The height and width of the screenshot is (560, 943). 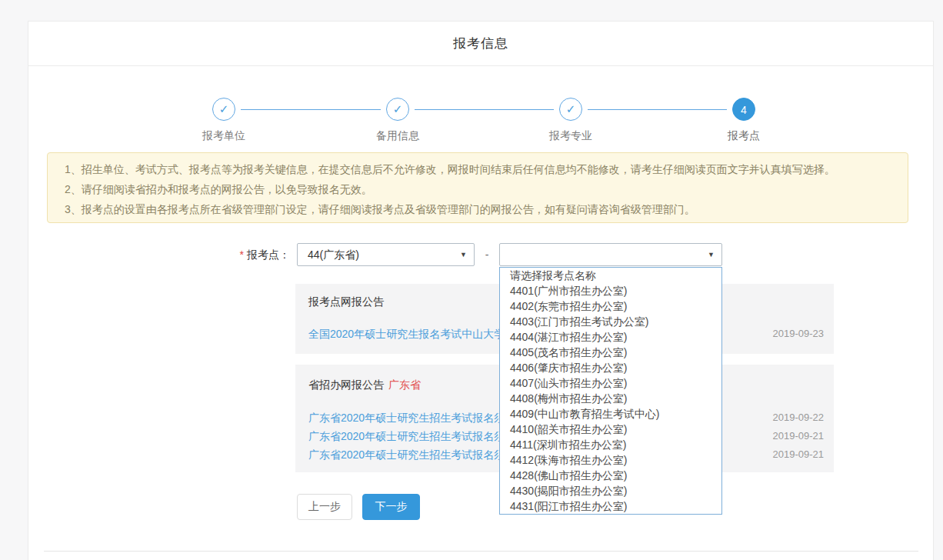 What do you see at coordinates (744, 120) in the screenshot?
I see `step-4-active: 4报考点` at bounding box center [744, 120].